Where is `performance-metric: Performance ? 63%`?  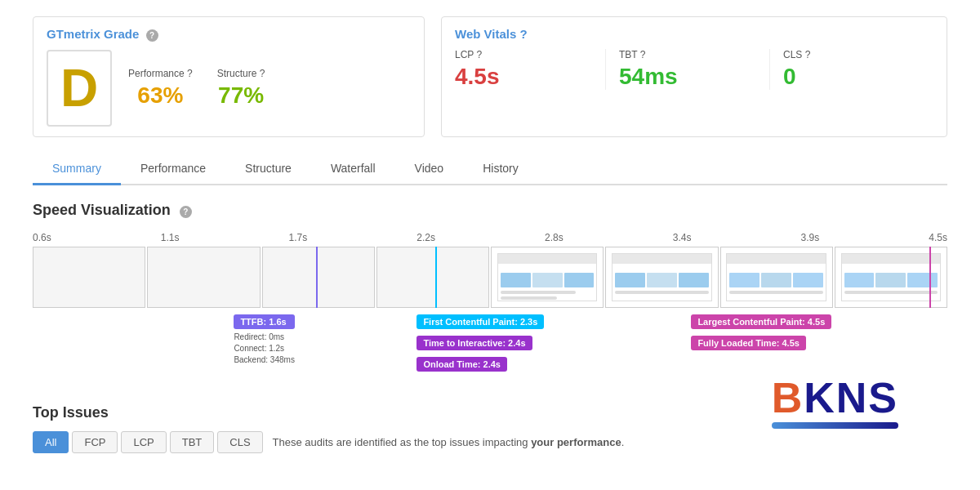
performance-metric: Performance ? 63% is located at coordinates (160, 88).